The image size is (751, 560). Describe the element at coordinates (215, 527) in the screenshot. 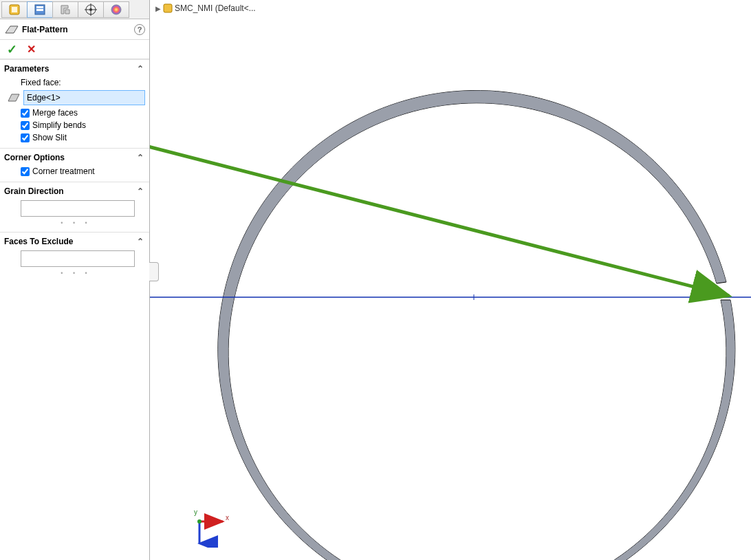

I see `view-triad: x y` at that location.